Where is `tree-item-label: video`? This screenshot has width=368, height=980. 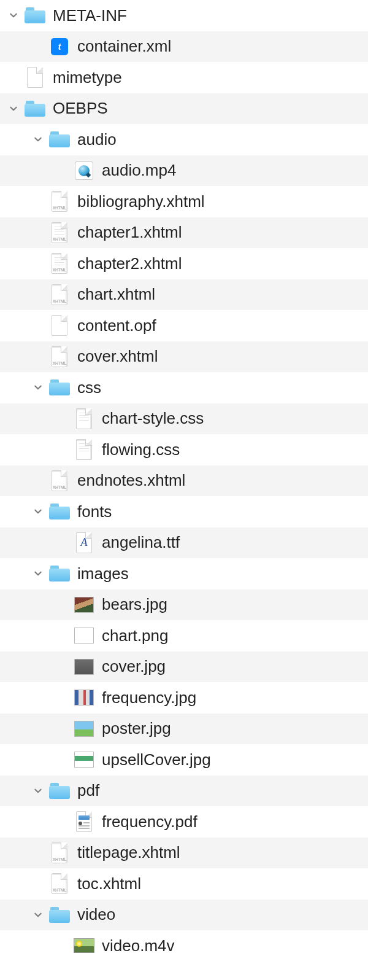
tree-item-label: video is located at coordinates (96, 915).